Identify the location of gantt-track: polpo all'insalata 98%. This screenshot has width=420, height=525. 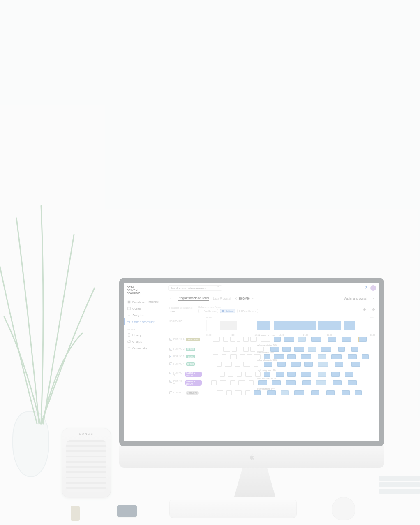
(291, 364).